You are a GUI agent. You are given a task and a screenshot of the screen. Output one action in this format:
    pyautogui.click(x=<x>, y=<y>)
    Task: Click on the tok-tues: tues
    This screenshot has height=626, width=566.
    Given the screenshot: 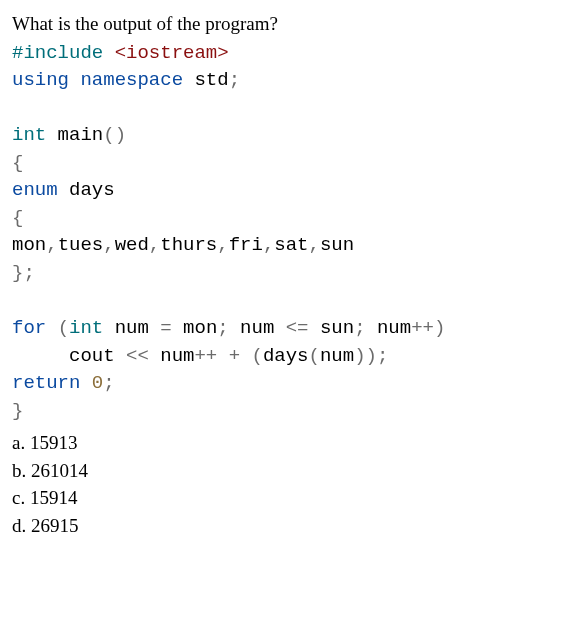 What is the action you would take?
    pyautogui.click(x=81, y=245)
    